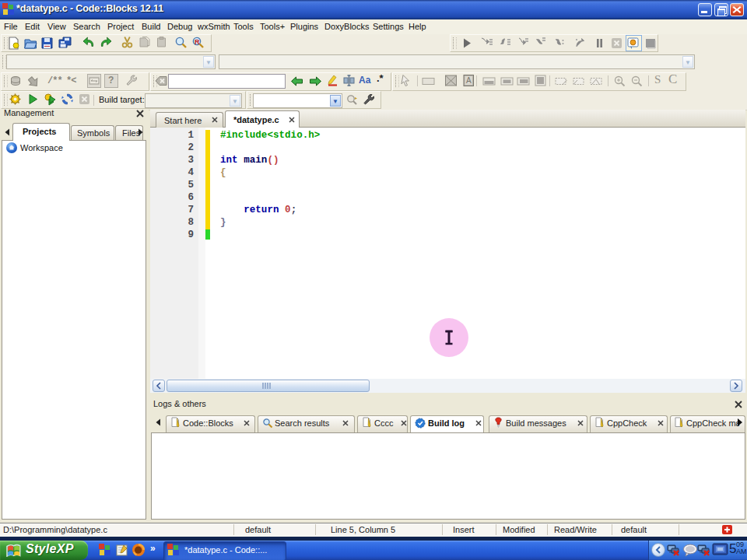 Image resolution: width=747 pixels, height=560 pixels. Describe the element at coordinates (468, 81) in the screenshot. I see `svg-text: A` at that location.